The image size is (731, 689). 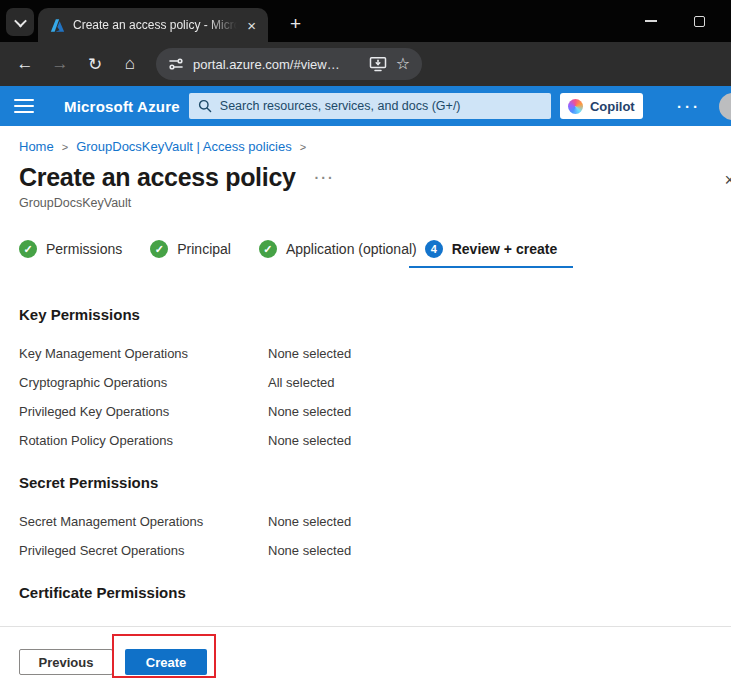 I want to click on row-label: Privileged Key Operations, so click(x=144, y=412).